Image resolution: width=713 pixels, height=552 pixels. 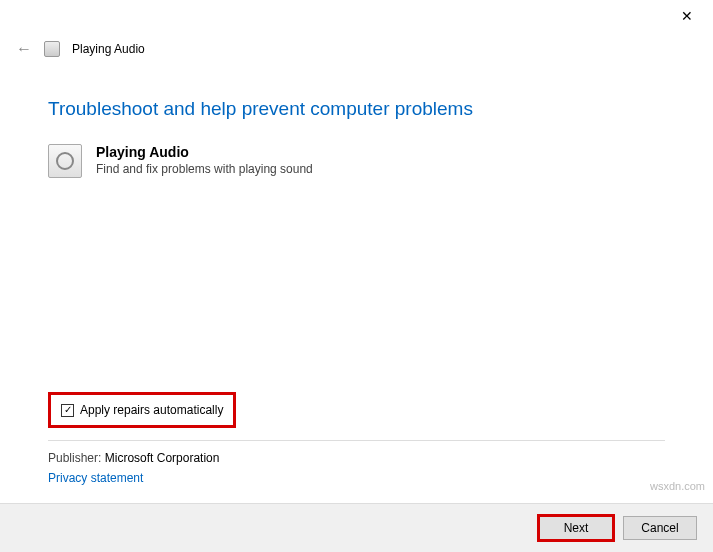 I want to click on titlebar: ✕, so click(x=356, y=16).